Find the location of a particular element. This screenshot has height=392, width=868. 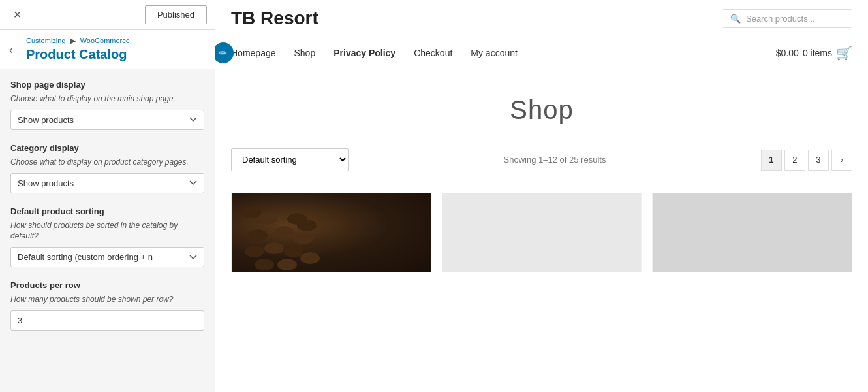

nav-links: Homepage Shop Privacy Policy Checkout My… is located at coordinates (375, 53).